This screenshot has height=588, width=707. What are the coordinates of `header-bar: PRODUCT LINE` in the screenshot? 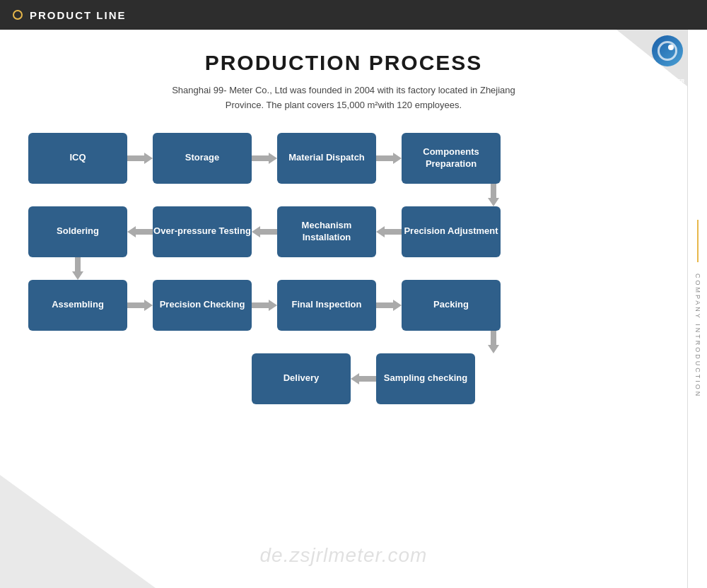 It's located at (354, 15).